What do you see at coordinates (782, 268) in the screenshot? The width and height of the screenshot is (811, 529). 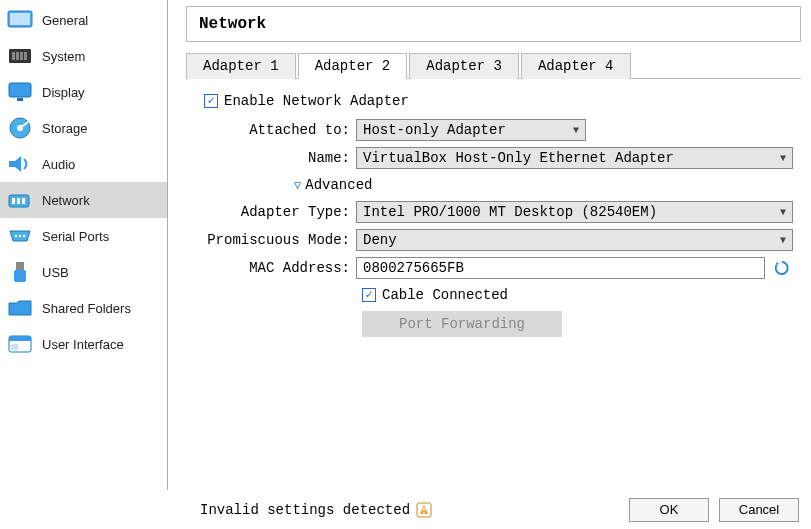 I see `refresh-icon` at bounding box center [782, 268].